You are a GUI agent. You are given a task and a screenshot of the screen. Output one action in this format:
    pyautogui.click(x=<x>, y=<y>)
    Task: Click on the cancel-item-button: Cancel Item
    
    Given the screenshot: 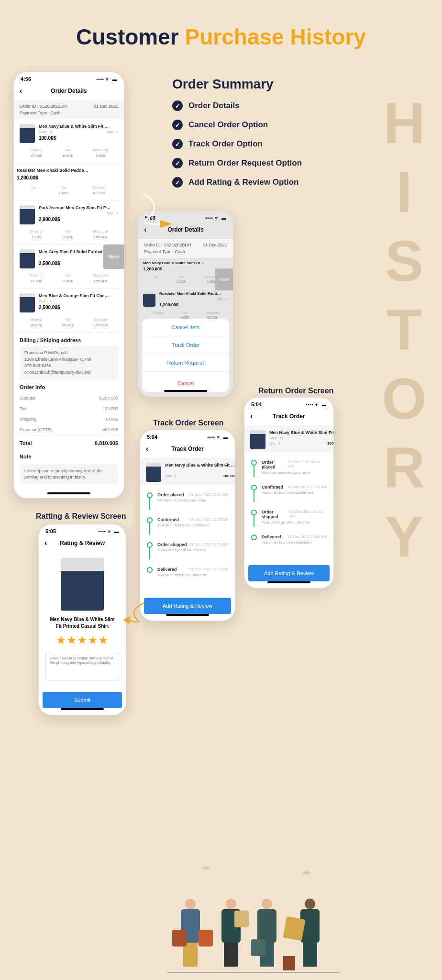 What is the action you would take?
    pyautogui.click(x=186, y=327)
    